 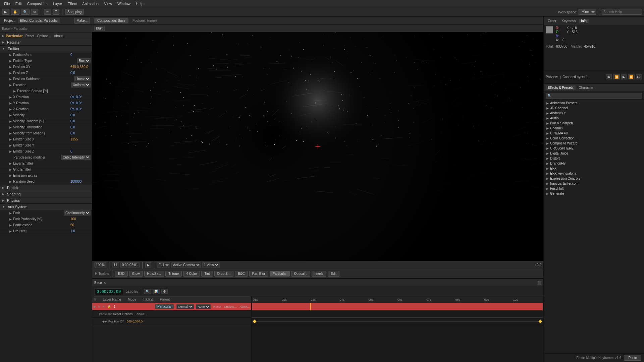 What do you see at coordinates (622, 12) in the screenshot?
I see `search-help-input` at bounding box center [622, 12].